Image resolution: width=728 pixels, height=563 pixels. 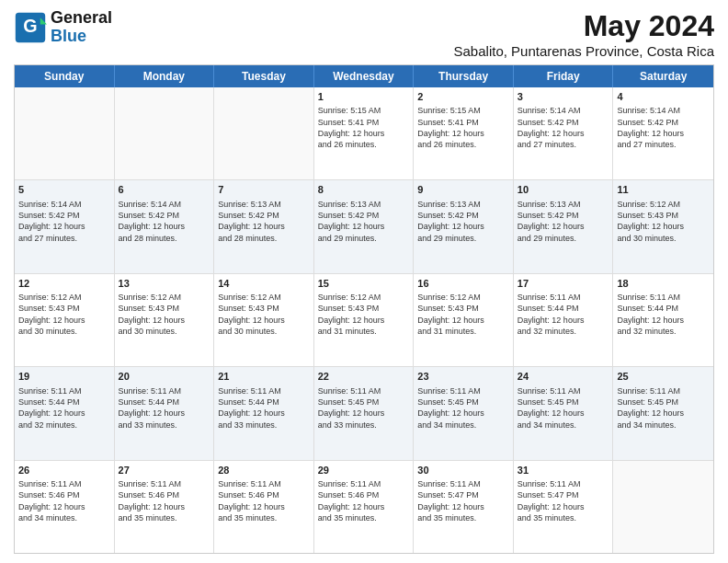 What do you see at coordinates (265, 226) in the screenshot?
I see `calendar-cell: 7Sunrise: 5:13 AM Sunset: 5:42 PM Daylig…` at bounding box center [265, 226].